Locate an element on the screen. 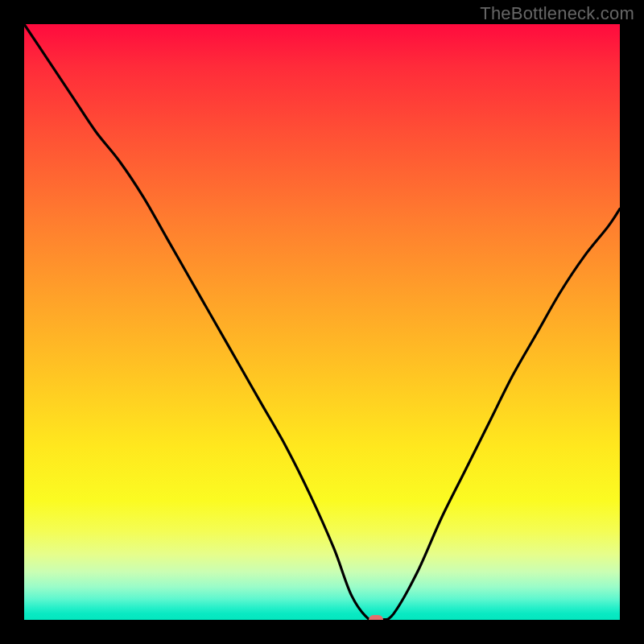 The height and width of the screenshot is (644, 644). watermark-text: TheBottleneck.com is located at coordinates (557, 14).